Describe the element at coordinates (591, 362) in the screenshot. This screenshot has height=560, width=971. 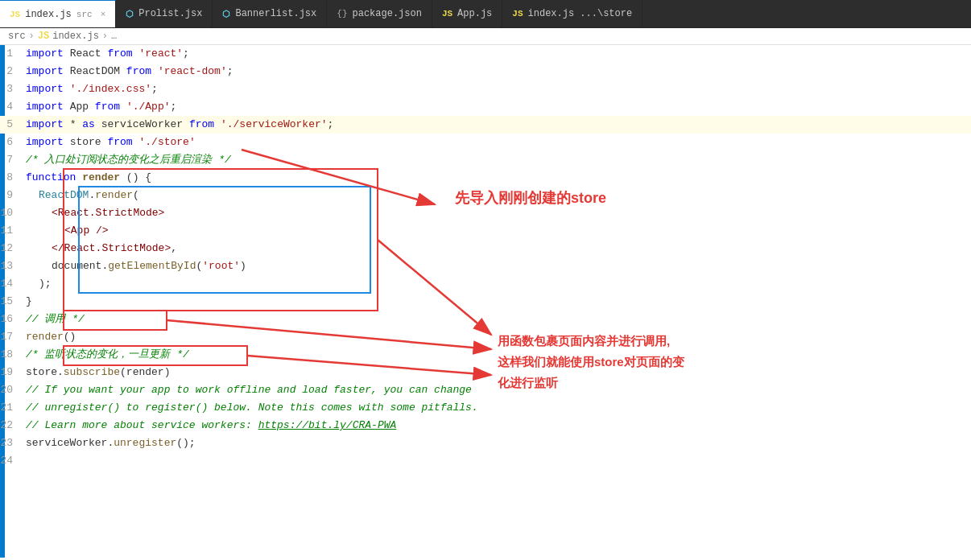
I see `annotation-function: 用函数包裹页面内容并进行调用, 这样我们就能使用store对页面的变 化进行监听` at that location.